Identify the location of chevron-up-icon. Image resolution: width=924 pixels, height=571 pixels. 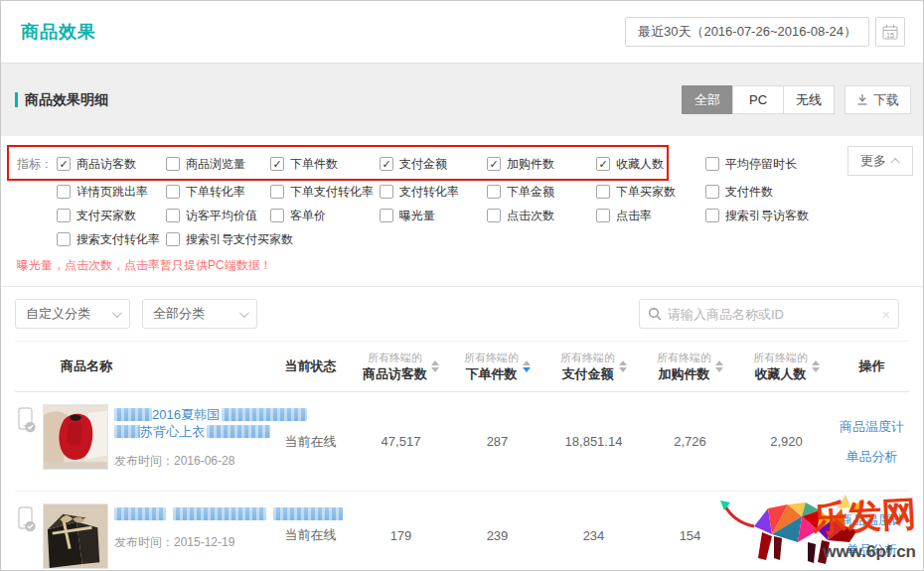
(895, 162).